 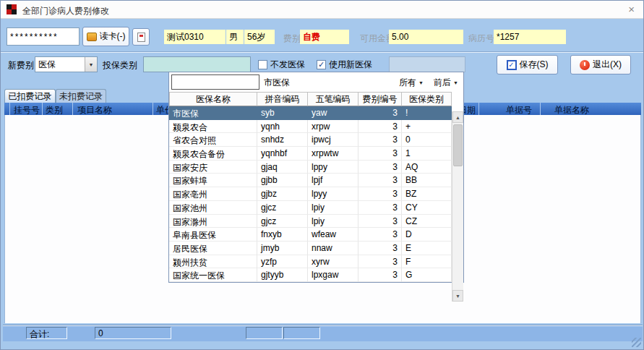 I want to click on insurance-cell: ipwcj, so click(x=333, y=140).